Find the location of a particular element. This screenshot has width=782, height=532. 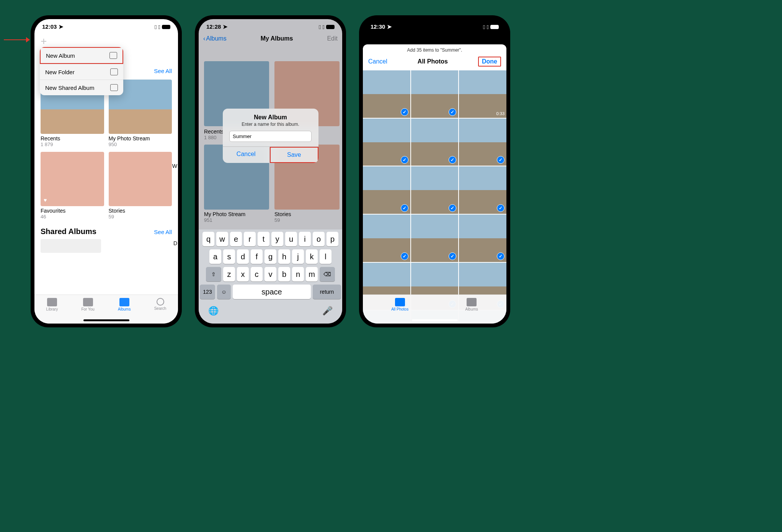

add-button: + is located at coordinates (44, 41).